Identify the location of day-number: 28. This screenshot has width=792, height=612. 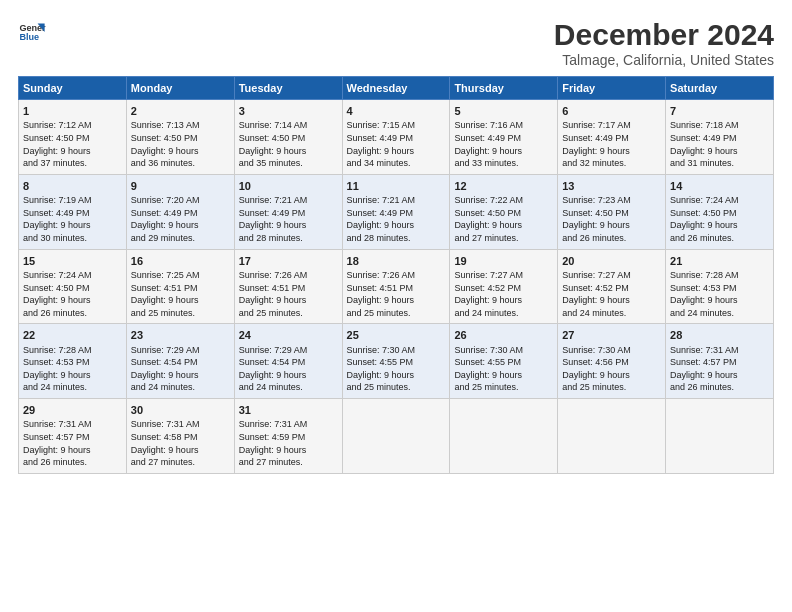
(720, 336).